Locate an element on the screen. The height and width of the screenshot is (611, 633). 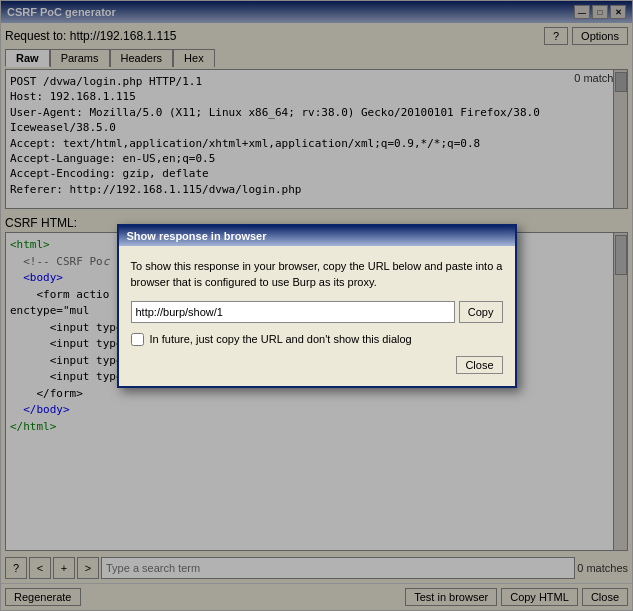
checkbox-label: In future, just copy the URL and don't s… is located at coordinates (281, 339).